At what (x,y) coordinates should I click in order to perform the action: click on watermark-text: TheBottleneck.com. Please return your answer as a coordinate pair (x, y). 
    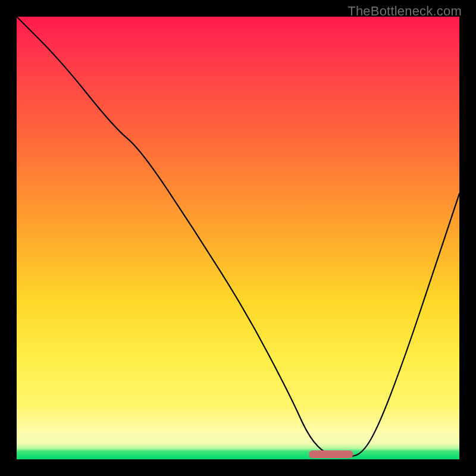
    Looking at the image, I should click on (405, 11).